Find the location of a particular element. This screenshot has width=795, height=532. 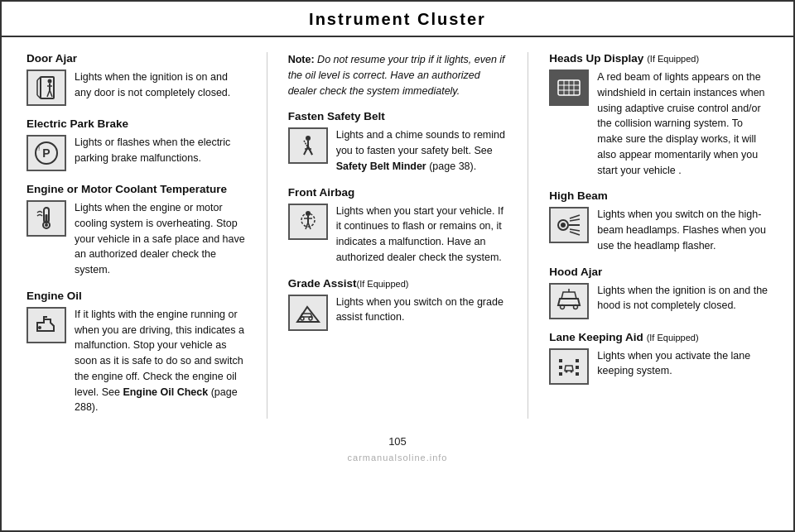

door-ajar-text: Lights when the ignition is on and any d… is located at coordinates (161, 85).